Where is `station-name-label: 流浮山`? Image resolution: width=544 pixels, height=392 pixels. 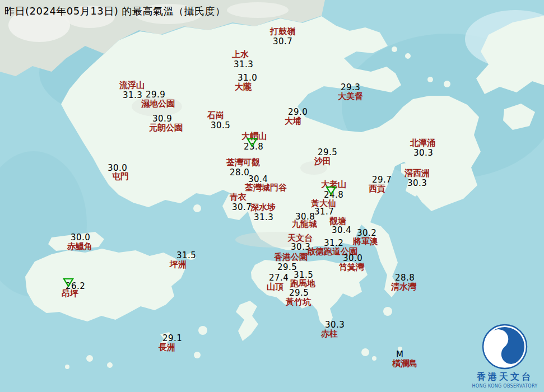
station-name-label: 流浮山 is located at coordinates (132, 85).